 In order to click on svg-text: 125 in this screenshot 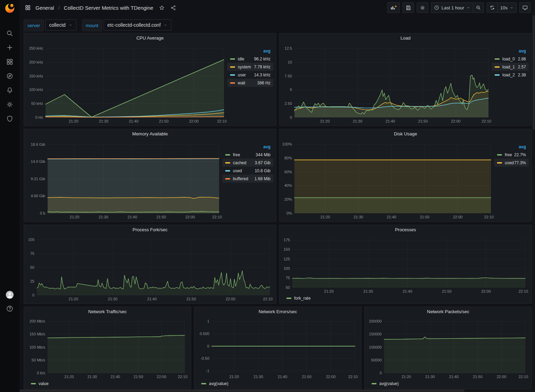, I will do `click(287, 259)`.